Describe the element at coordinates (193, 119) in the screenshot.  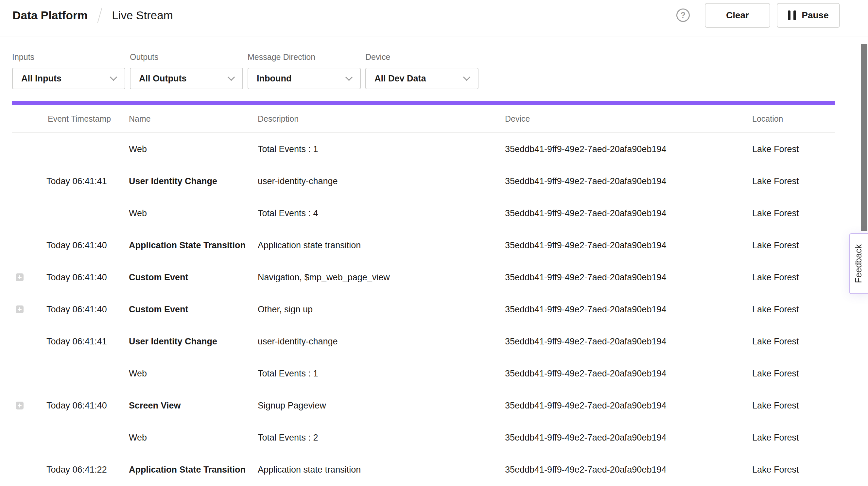
I see `column-header-name: Name` at that location.